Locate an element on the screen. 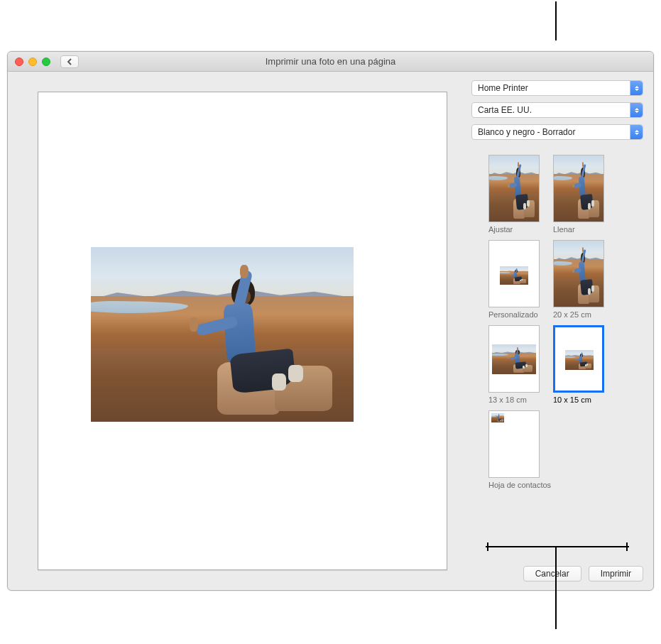 Image resolution: width=661 pixels, height=644 pixels. minimize-icon is located at coordinates (33, 62).